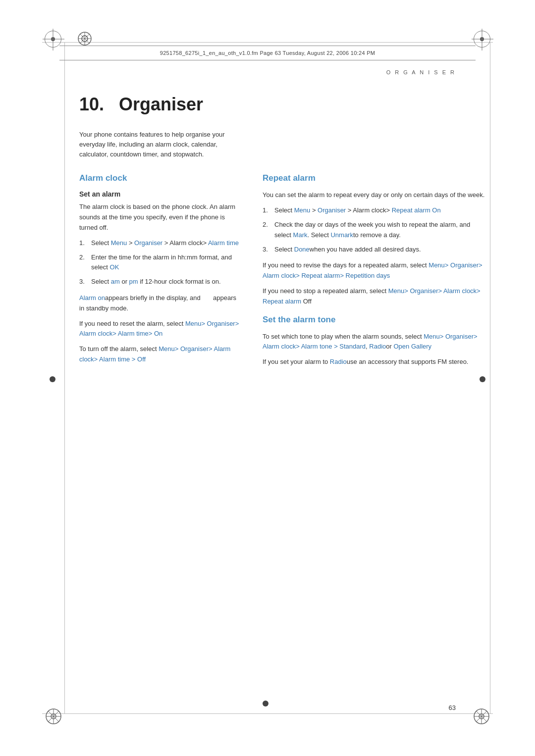 The width and height of the screenshot is (535, 756). What do you see at coordinates (115, 267) in the screenshot?
I see `ok-link: OK` at bounding box center [115, 267].